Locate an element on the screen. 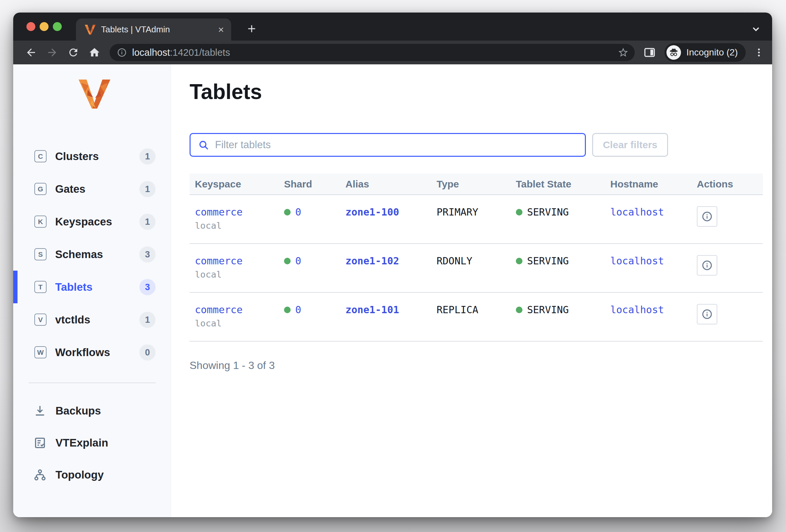 The height and width of the screenshot is (532, 786). sidebar-item-clusters: C Clusters 1 is located at coordinates (92, 156).